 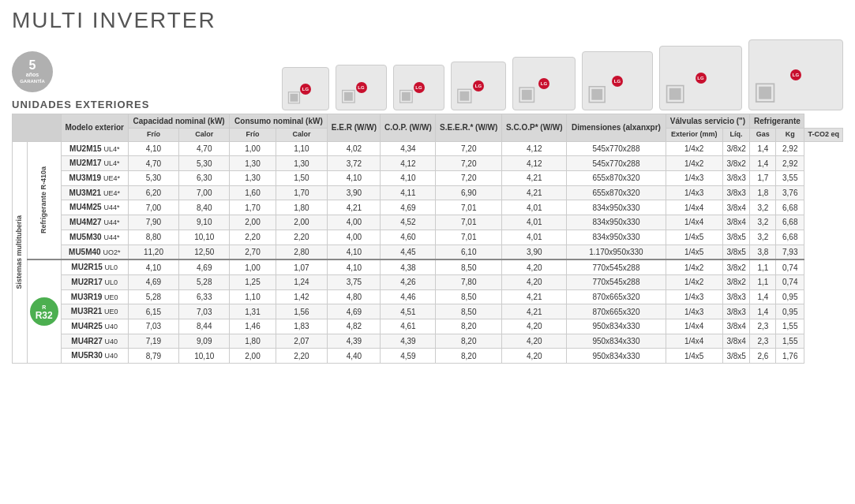 I want to click on data-cell: 655x870x320, so click(x=616, y=178).